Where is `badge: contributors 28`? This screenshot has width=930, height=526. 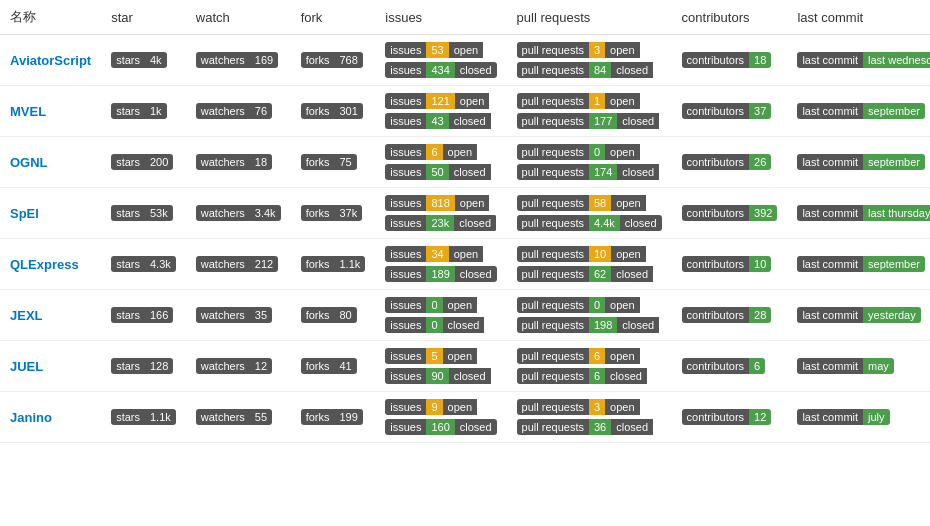
badge: contributors 28 is located at coordinates (727, 315).